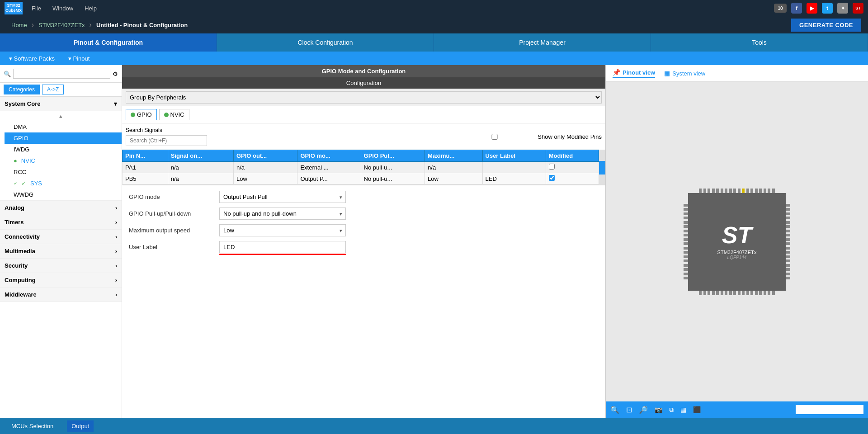 The height and width of the screenshot is (434, 868). Describe the element at coordinates (858, 8) in the screenshot. I see `st-icon: ST` at that location.